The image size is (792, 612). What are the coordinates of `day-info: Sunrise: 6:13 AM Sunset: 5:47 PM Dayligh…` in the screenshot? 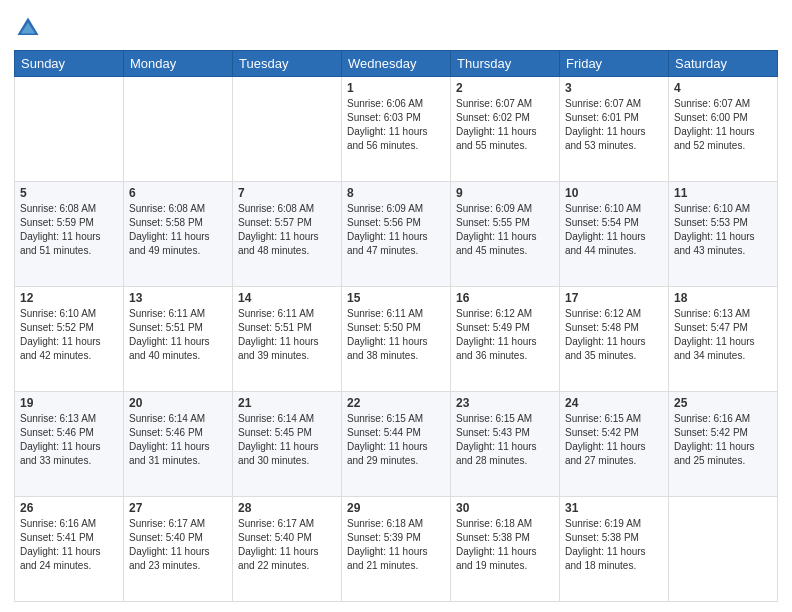 It's located at (723, 335).